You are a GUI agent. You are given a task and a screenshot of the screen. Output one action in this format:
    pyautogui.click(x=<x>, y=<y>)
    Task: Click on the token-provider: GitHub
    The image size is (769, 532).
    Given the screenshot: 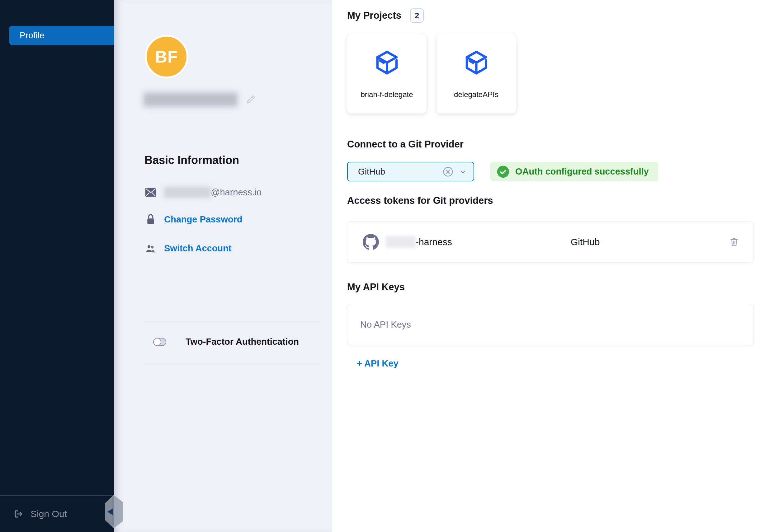 What is the action you would take?
    pyautogui.click(x=585, y=242)
    